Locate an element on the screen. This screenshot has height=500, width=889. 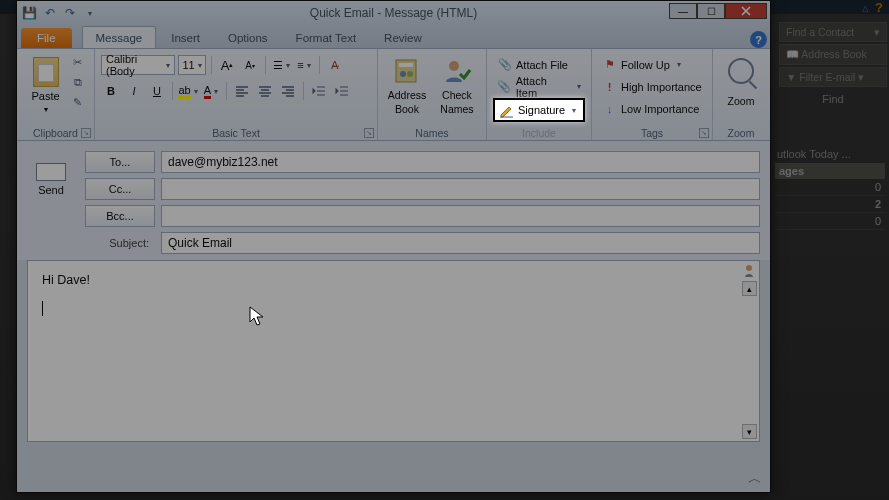
subject-field: Quick Email is located at coordinates (460, 243).